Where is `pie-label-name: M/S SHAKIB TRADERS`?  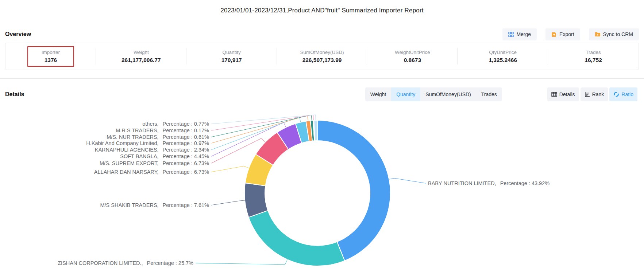
pie-label-name: M/S SHAKIB TRADERS is located at coordinates (129, 205).